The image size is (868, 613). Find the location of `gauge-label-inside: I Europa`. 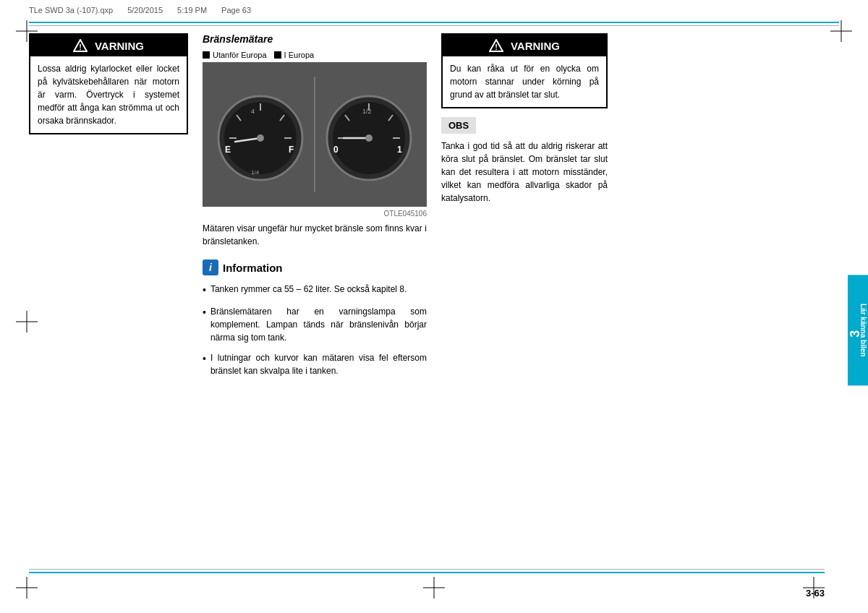

gauge-label-inside: I Europa is located at coordinates (294, 55).